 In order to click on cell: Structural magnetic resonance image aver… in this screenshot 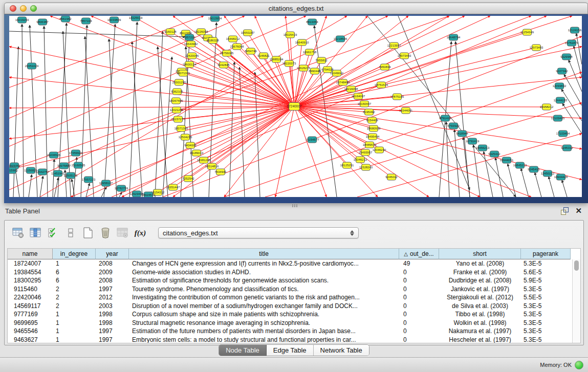, I will do `click(264, 323)`.